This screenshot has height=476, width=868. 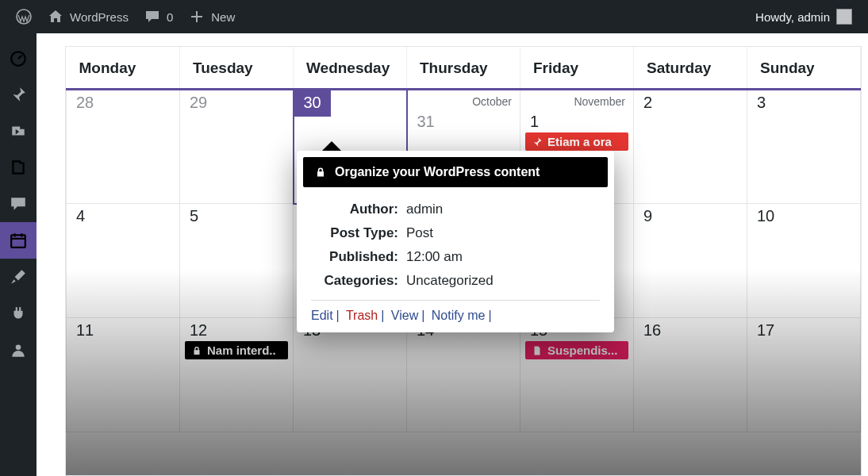 I want to click on comments-count: 0, so click(x=170, y=17).